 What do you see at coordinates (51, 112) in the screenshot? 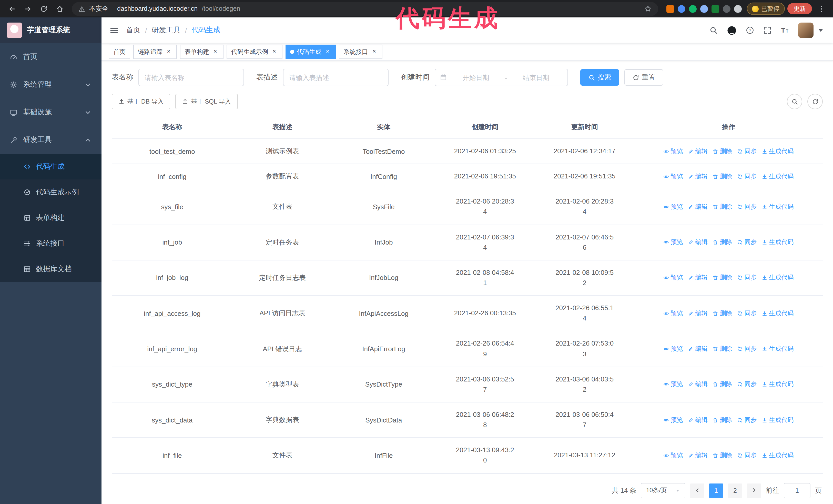
I see `sidebar-item: 基础设施` at bounding box center [51, 112].